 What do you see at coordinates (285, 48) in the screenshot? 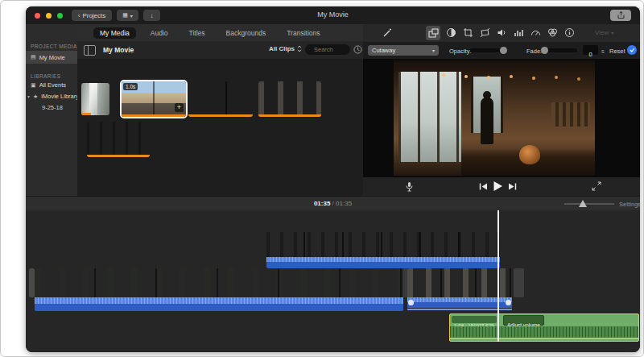
I see `clip-filter-dropdown: All Clips` at bounding box center [285, 48].